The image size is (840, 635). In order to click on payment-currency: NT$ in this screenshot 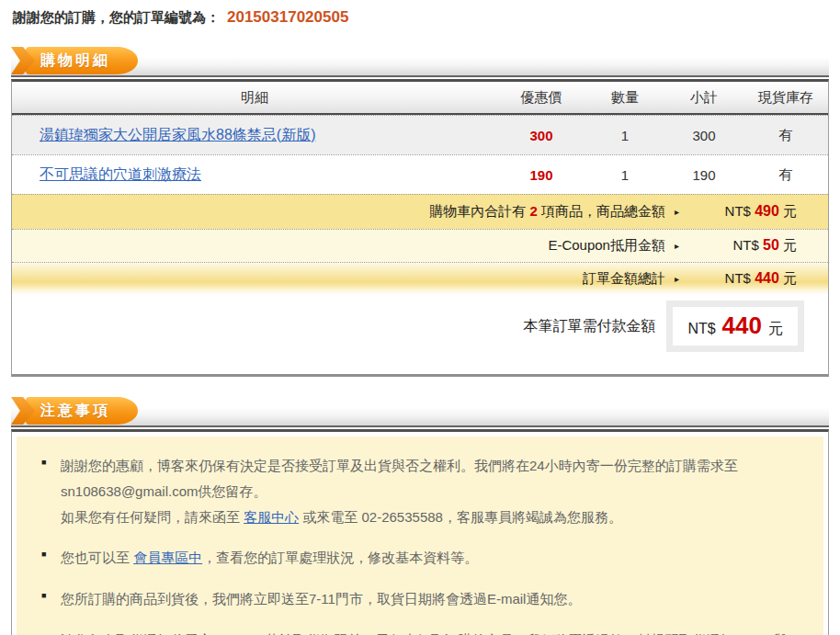, I will do `click(701, 329)`.